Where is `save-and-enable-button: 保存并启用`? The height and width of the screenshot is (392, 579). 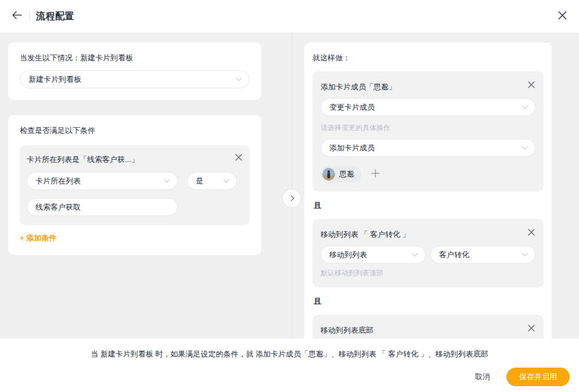
save-and-enable-button: 保存并启用 is located at coordinates (538, 377).